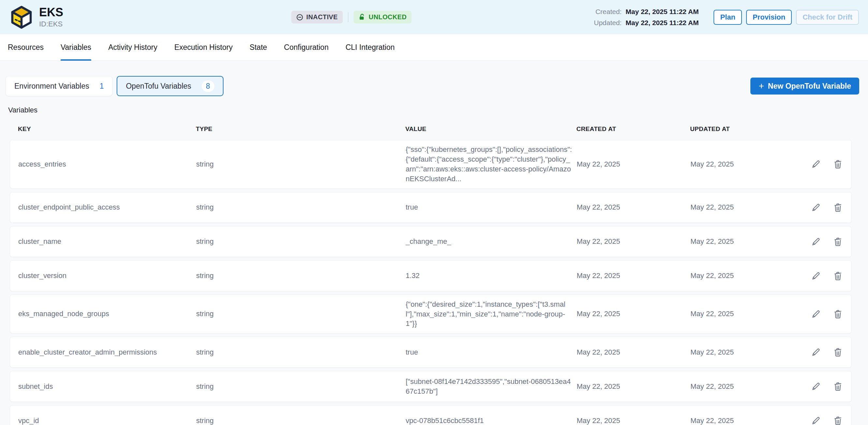  I want to click on environment-variables-subtab: Environment Variables 1, so click(59, 86).